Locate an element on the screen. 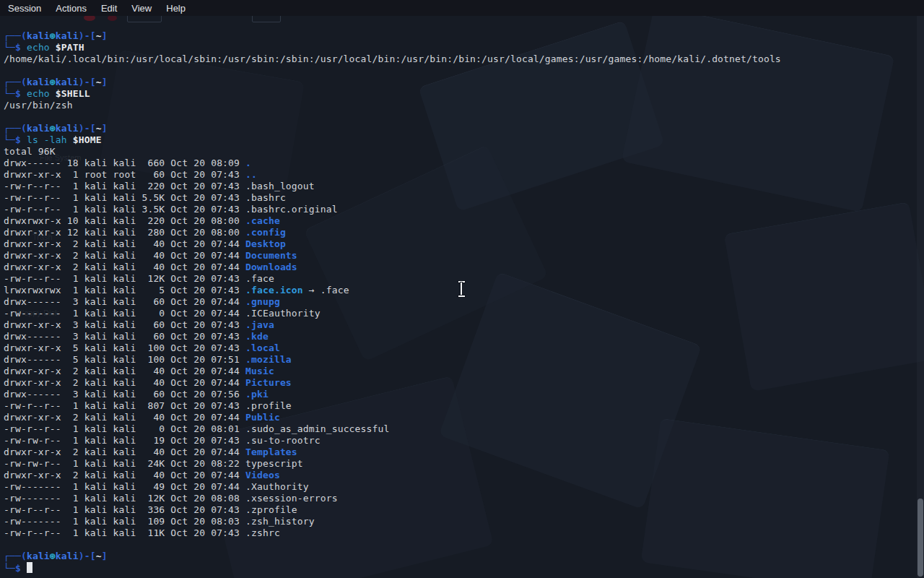 This screenshot has width=924, height=578. dir-name: .pki is located at coordinates (257, 394).